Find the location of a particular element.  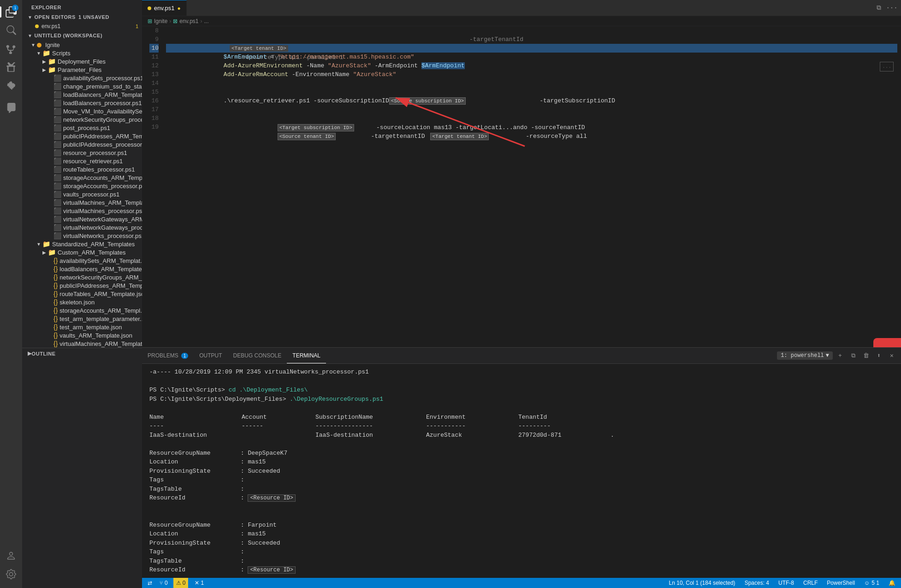

notifications-status: 🔔 is located at coordinates (892, 583).